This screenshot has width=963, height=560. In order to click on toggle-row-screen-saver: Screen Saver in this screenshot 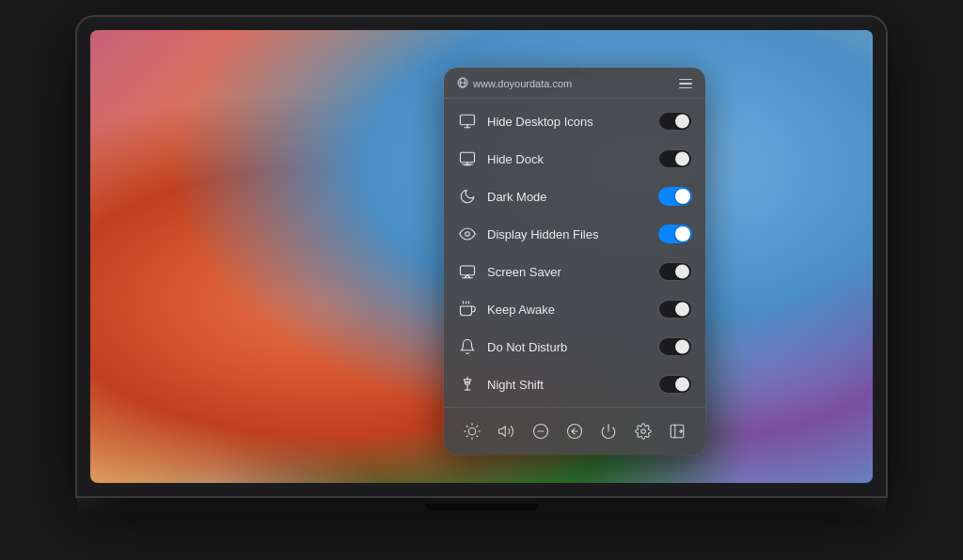, I will do `click(575, 272)`.